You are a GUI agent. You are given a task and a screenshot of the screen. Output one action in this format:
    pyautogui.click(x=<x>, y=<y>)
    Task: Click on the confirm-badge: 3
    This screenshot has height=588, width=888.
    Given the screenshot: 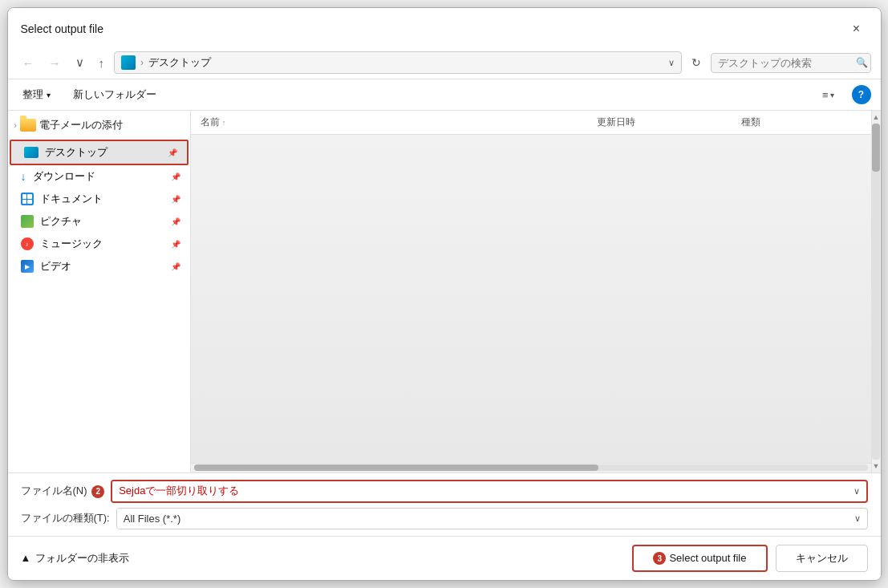 What is the action you would take?
    pyautogui.click(x=659, y=558)
    